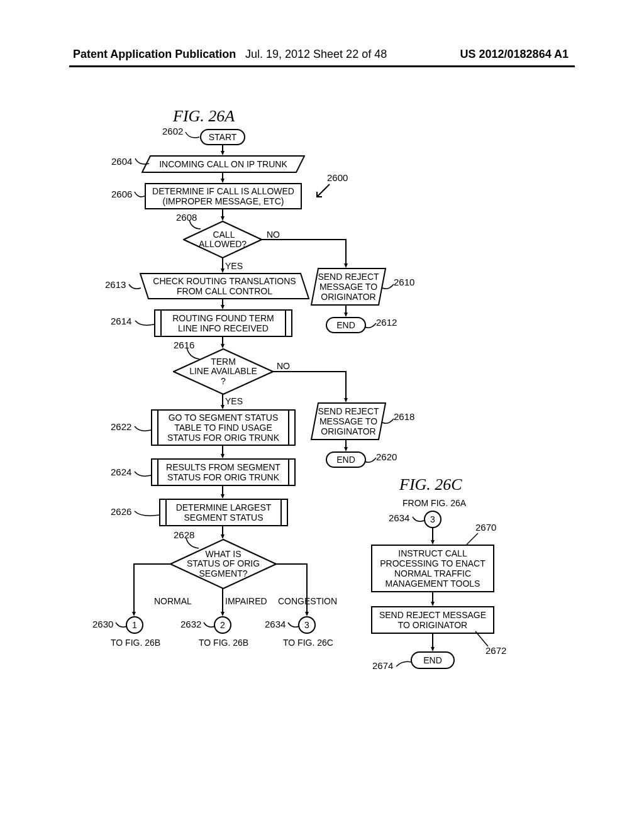 Image resolution: width=644 pixels, height=830 pixels. What do you see at coordinates (311, 386) in the screenshot?
I see `arrow-term-no` at bounding box center [311, 386].